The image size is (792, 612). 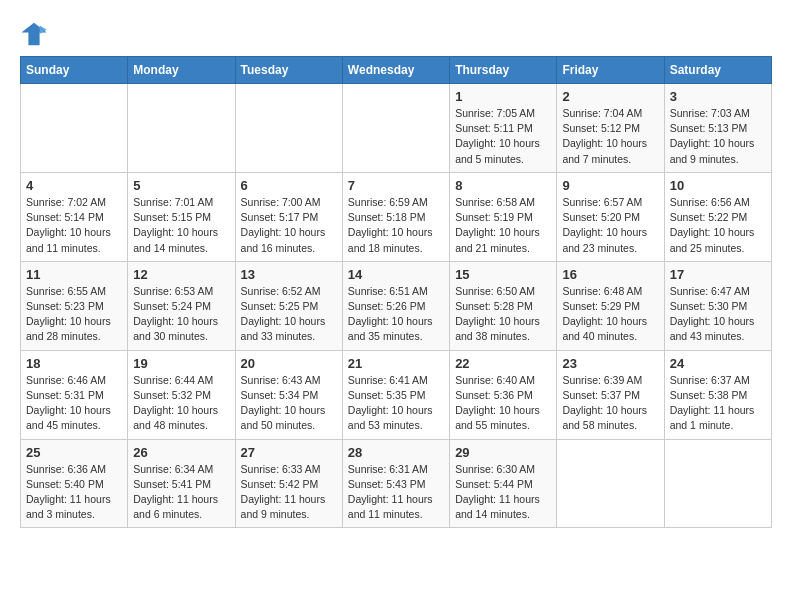 What do you see at coordinates (396, 70) in the screenshot?
I see `calendar-header: SundayMondayTuesdayWednesdayThursdayFrid…` at bounding box center [396, 70].